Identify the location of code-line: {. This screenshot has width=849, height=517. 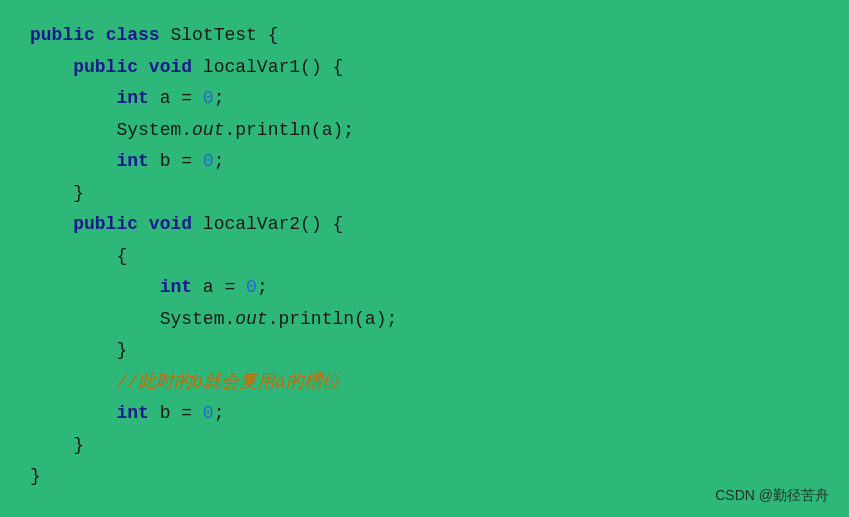
(424, 257).